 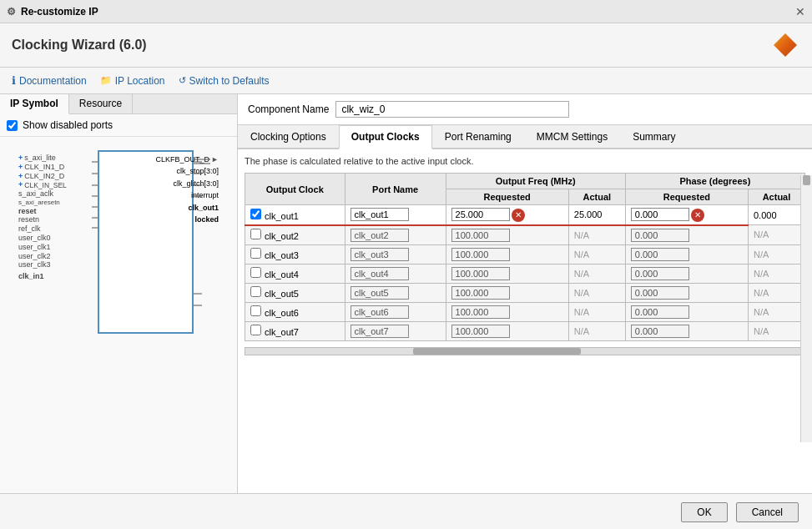 What do you see at coordinates (35, 239) in the screenshot?
I see `port-user-clk0: user_clk0` at bounding box center [35, 239].